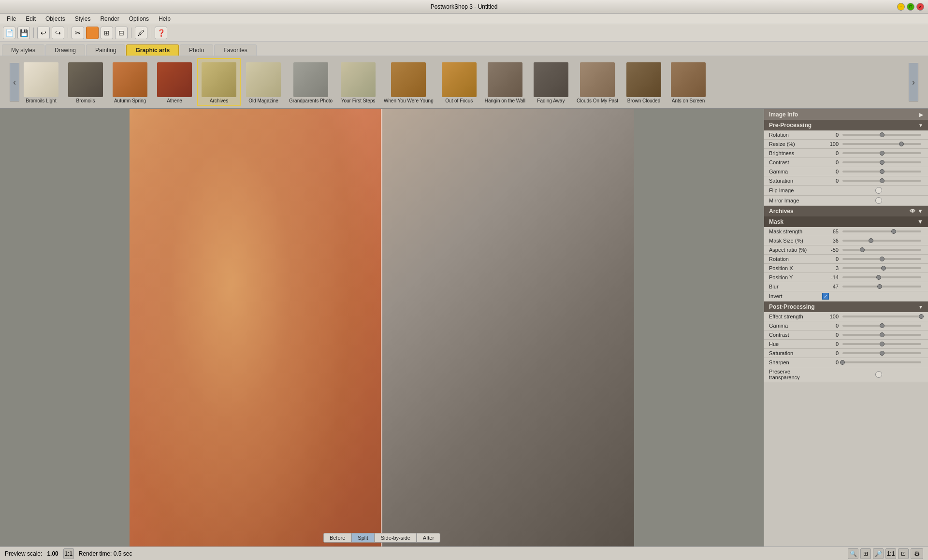  Describe the element at coordinates (141, 33) in the screenshot. I see `brush-button: 🖊` at that location.